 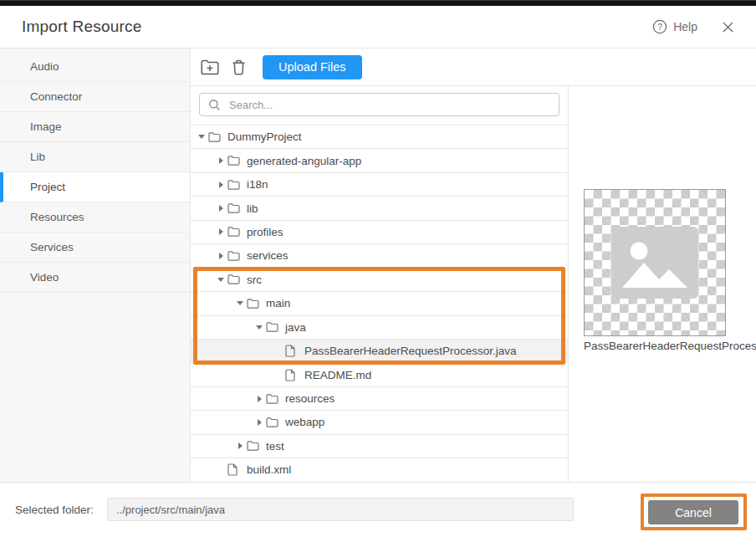 I want to click on search-icon, so click(x=214, y=105).